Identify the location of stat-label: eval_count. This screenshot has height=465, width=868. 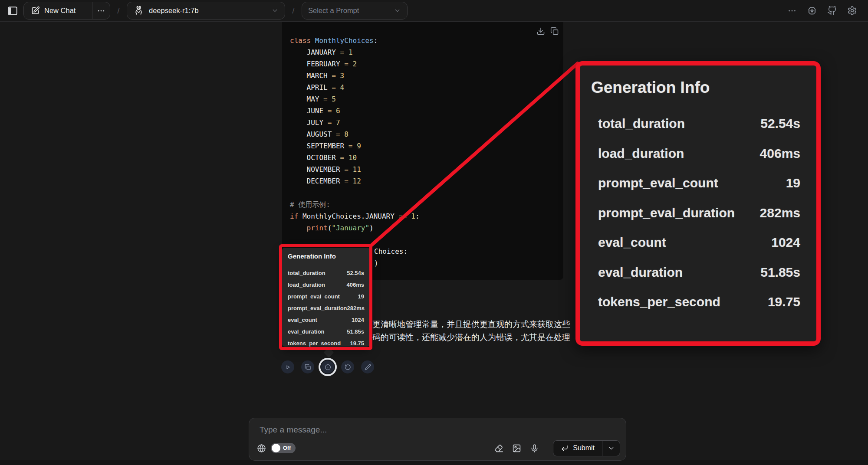
(302, 320).